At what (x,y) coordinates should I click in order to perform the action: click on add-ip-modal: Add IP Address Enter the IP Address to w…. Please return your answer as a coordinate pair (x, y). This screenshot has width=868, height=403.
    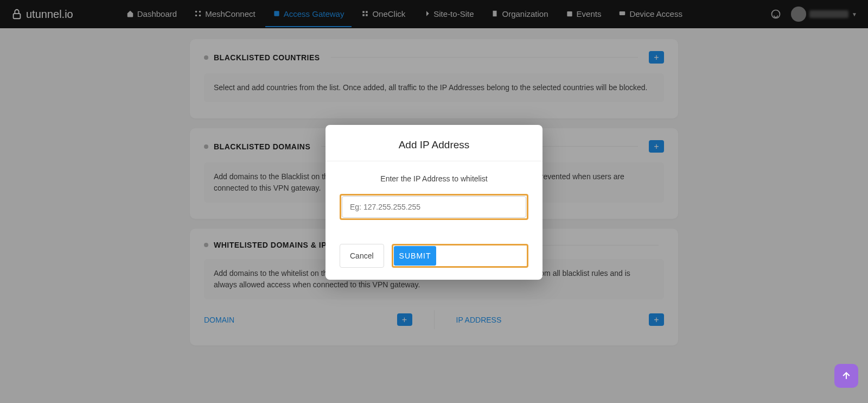
    Looking at the image, I should click on (434, 202).